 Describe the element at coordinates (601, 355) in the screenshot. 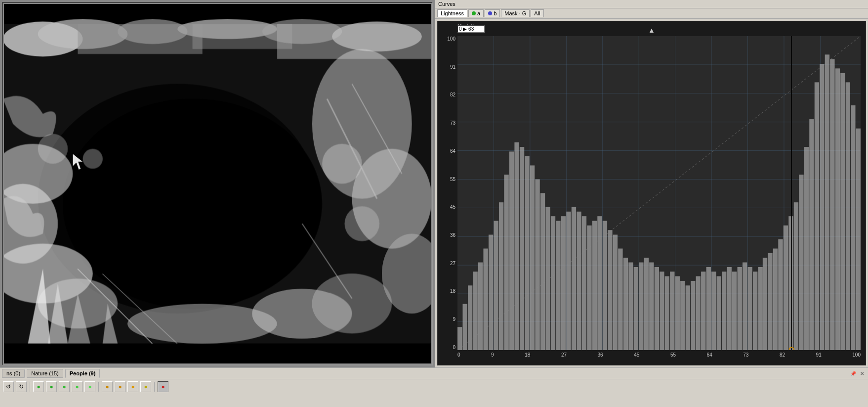

I see `x-label-36: 36` at that location.